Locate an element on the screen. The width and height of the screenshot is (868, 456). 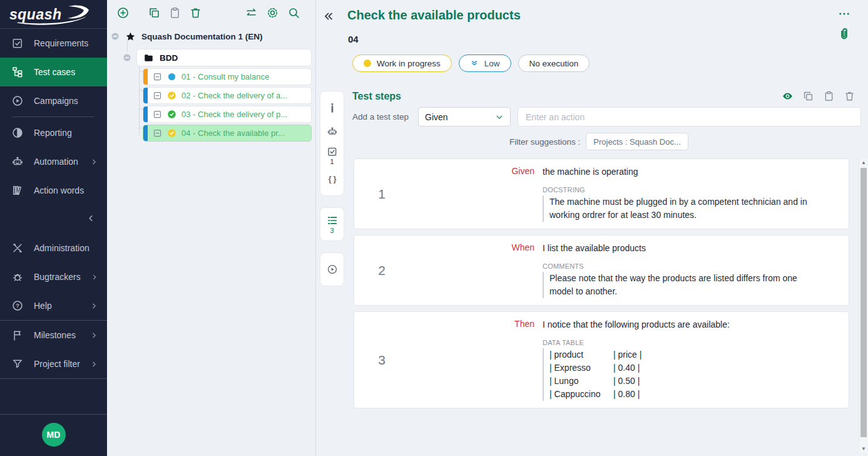
sidebar-collapse-button is located at coordinates (54, 218).